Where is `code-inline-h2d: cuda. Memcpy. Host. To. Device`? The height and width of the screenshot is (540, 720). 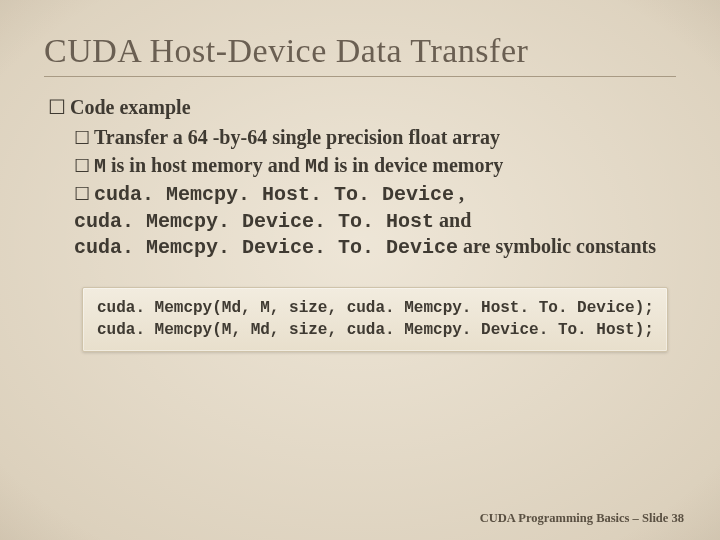 code-inline-h2d: cuda. Memcpy. Host. To. Device is located at coordinates (274, 194).